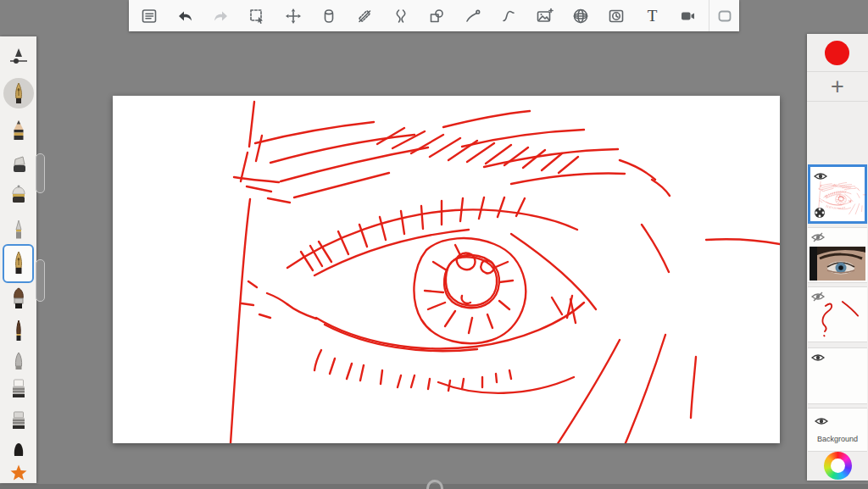 This screenshot has height=489, width=868. Describe the element at coordinates (837, 314) in the screenshot. I see `layer-item-squiggle` at that location.